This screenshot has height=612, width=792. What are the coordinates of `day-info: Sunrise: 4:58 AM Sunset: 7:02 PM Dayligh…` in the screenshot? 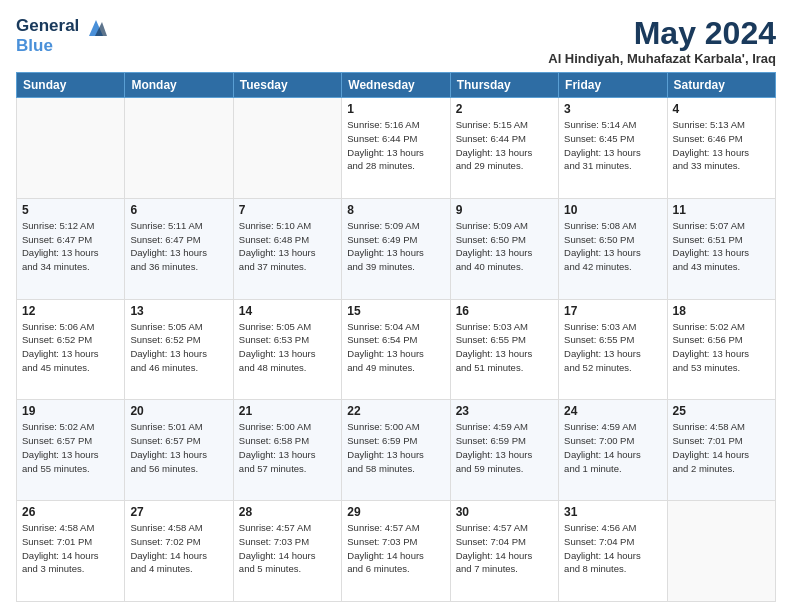 It's located at (178, 548).